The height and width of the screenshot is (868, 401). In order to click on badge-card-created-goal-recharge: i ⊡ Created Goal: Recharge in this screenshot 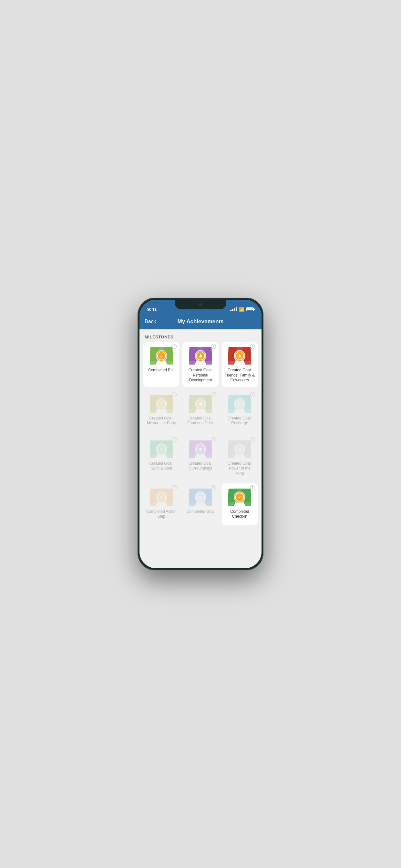, I will do `click(240, 411)`.